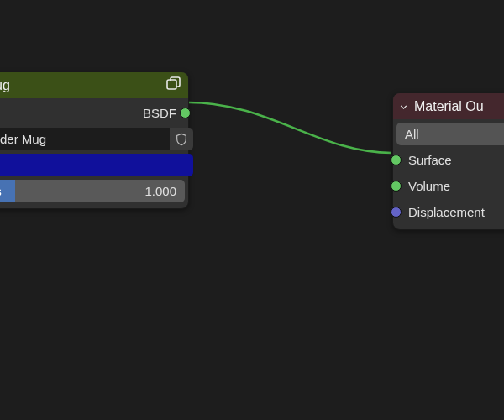 The width and height of the screenshot is (504, 420). Describe the element at coordinates (94, 86) in the screenshot. I see `node-header: er Mug` at that location.